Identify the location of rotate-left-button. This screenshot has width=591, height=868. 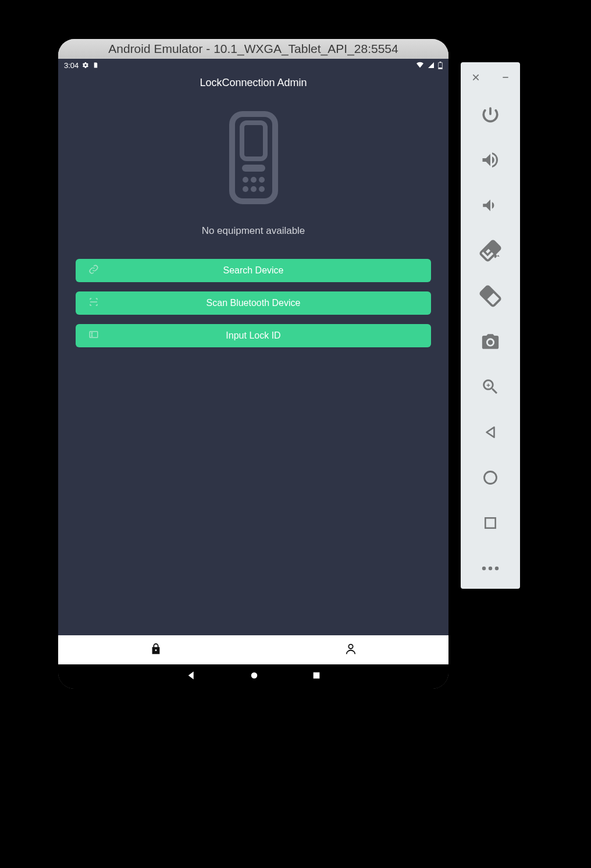
(490, 251).